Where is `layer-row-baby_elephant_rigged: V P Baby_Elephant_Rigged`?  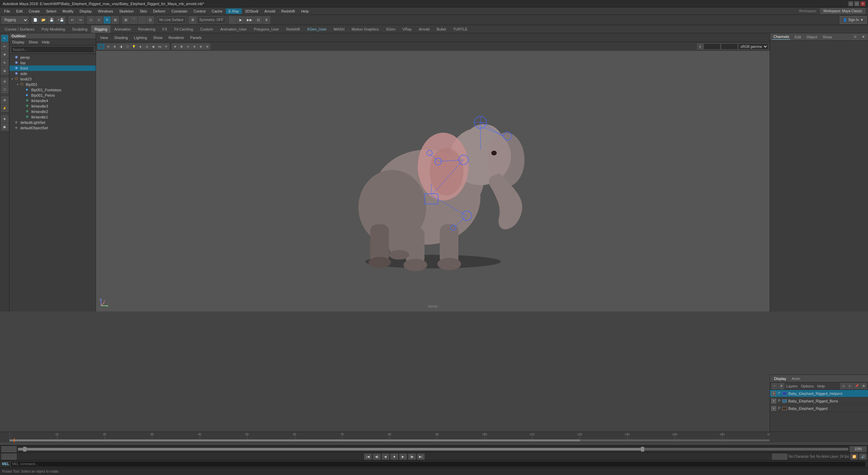 layer-row-baby_elephant_rigged: V P Baby_Elephant_Rigged is located at coordinates (819, 408).